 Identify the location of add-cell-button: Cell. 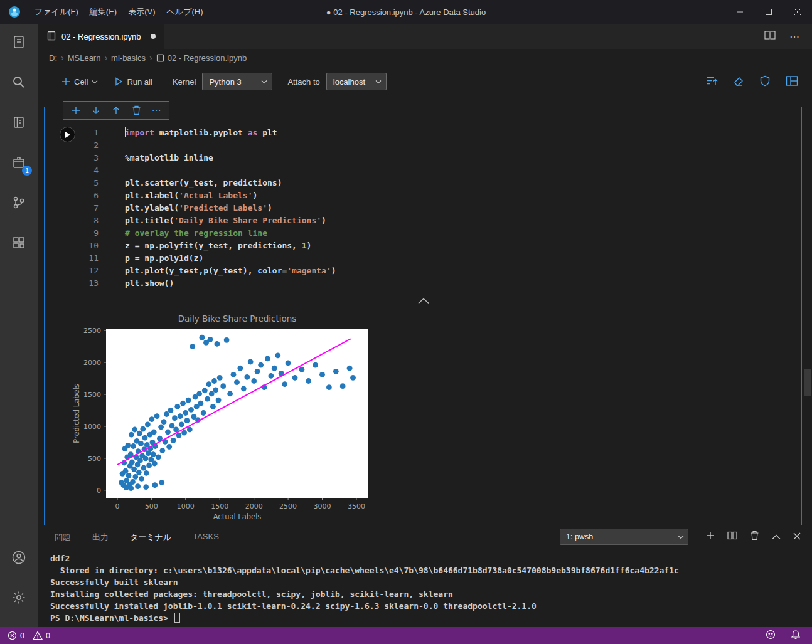
(80, 82).